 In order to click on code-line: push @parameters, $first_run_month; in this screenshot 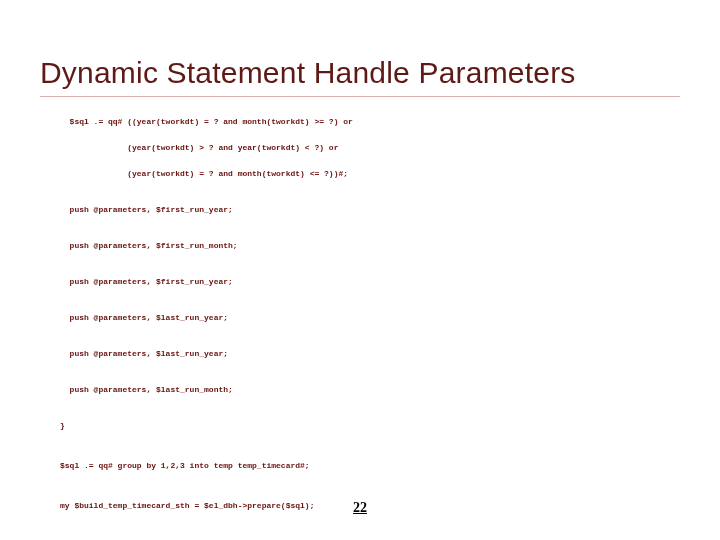, I will do `click(149, 246)`.